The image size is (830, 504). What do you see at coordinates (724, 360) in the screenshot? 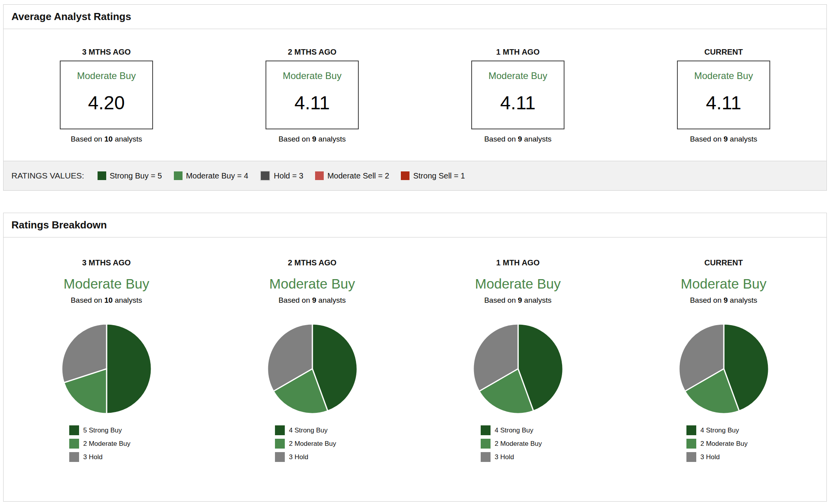
I see `breakdown-column-current: CURRENT Moderate Buy Based on 9 analysts…` at bounding box center [724, 360].